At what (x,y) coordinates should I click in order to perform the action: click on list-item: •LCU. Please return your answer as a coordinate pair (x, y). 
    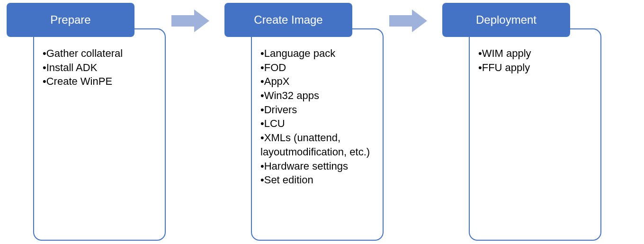
    Looking at the image, I should click on (317, 124).